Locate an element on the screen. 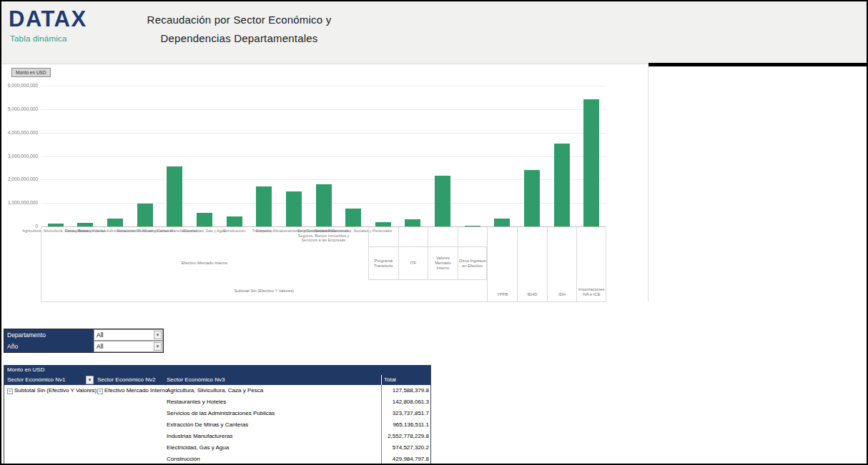  cell-total: 429,984,797.8 is located at coordinates (406, 459).